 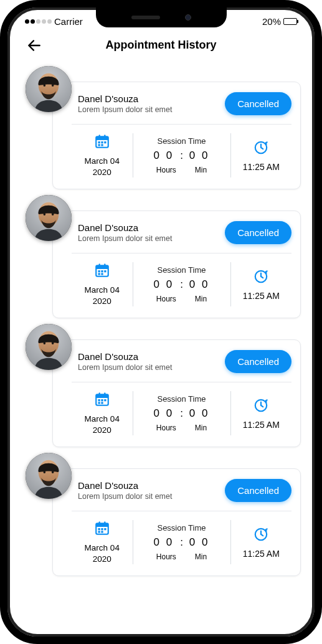 I want to click on app-header: Appointment History, so click(x=161, y=44).